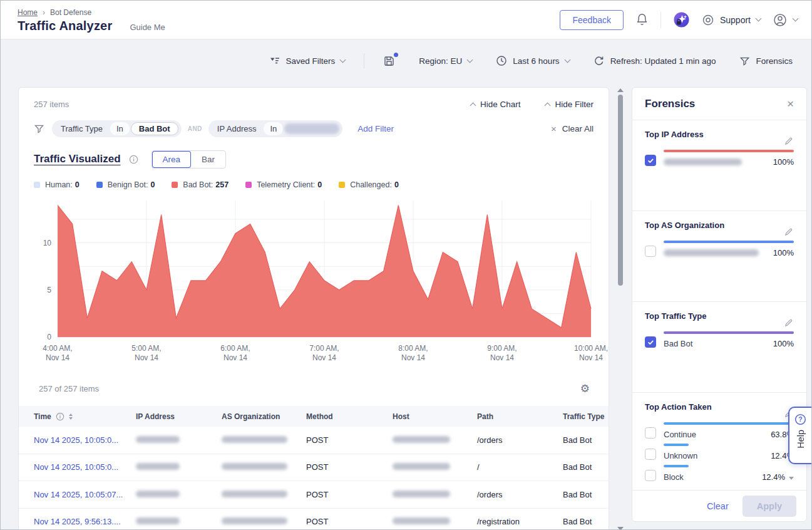 The image size is (812, 530). Describe the element at coordinates (51, 104) in the screenshot. I see `items-count: 257 items` at that location.